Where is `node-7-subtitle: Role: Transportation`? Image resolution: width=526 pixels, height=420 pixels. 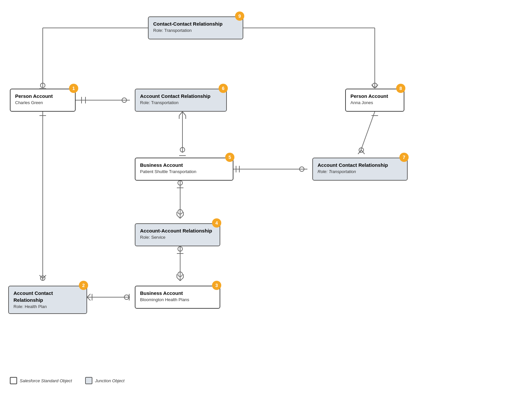 node-7-subtitle: Role: Transportation is located at coordinates (337, 171).